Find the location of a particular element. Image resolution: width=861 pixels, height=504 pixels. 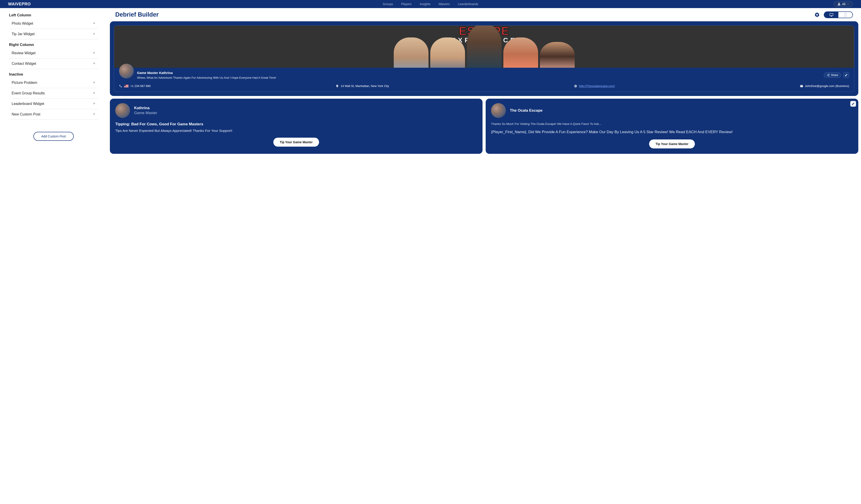

nav-waivers: Waivers is located at coordinates (444, 4).